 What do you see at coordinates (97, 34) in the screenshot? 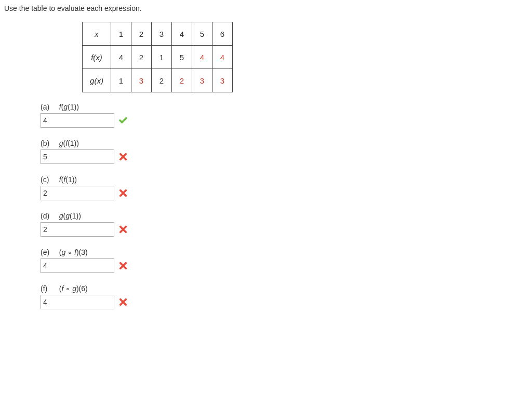
I see `x-label: x` at bounding box center [97, 34].